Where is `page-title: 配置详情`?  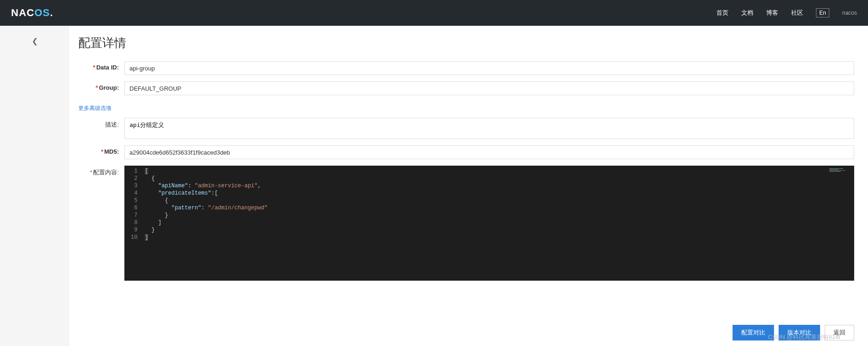
page-title: 配置详情 is located at coordinates (466, 43).